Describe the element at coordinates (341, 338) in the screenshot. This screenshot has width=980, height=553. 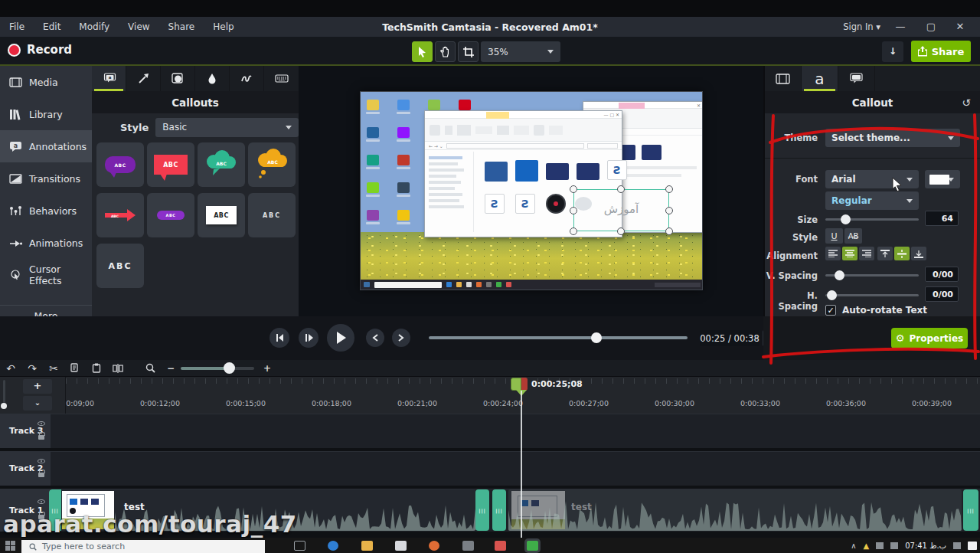
I see `play-button` at that location.